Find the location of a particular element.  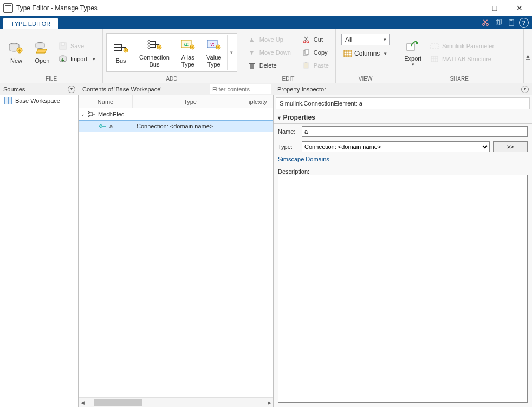

connection-element-icon is located at coordinates (103, 126).